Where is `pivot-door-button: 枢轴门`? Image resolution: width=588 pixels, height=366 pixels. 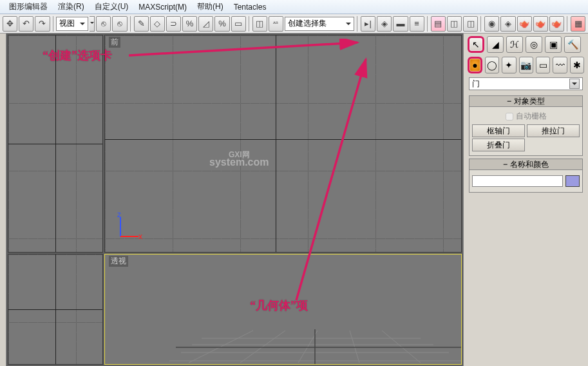 pivot-door-button: 枢轴门 is located at coordinates (498, 131).